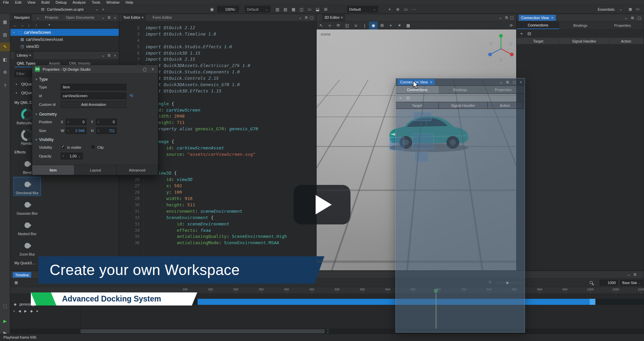 Image resolution: width=644 pixels, height=341 pixels. Describe the element at coordinates (52, 17) in the screenshot. I see `tab-projects: Projects` at that location.